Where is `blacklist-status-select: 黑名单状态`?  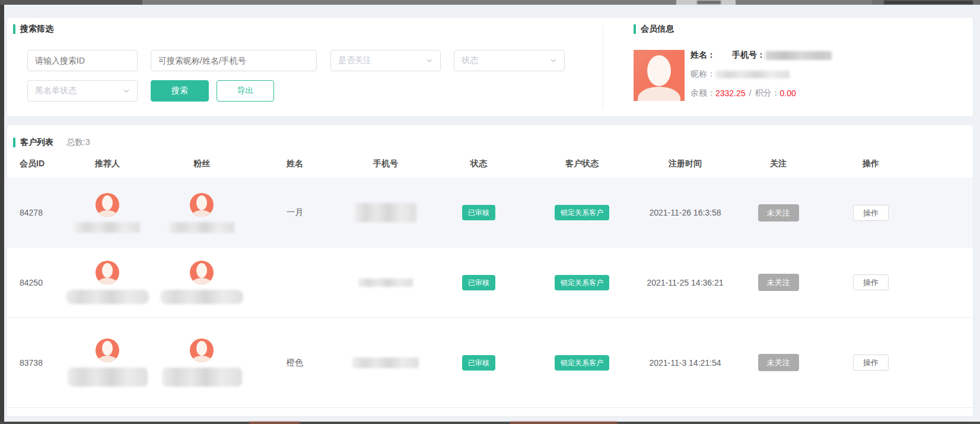 blacklist-status-select: 黑名单状态 is located at coordinates (82, 91).